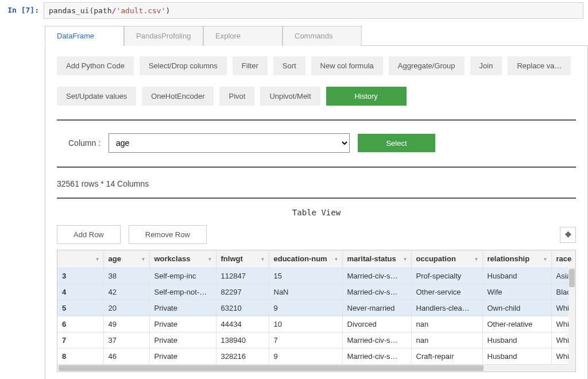 This screenshot has width=588, height=379. What do you see at coordinates (316, 368) in the screenshot?
I see `horizontal-scrollbar` at bounding box center [316, 368].